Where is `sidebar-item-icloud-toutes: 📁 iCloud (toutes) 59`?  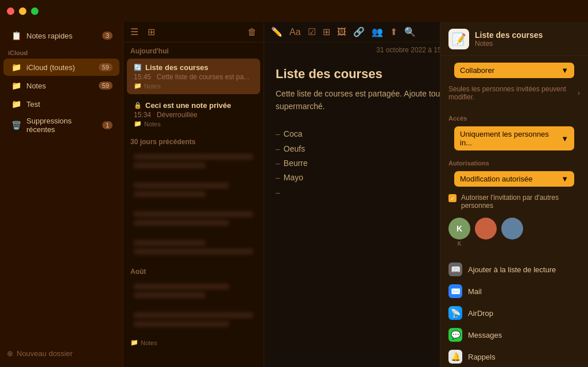 sidebar-item-icloud-toutes: 📁 iCloud (toutes) 59 is located at coordinates (61, 67).